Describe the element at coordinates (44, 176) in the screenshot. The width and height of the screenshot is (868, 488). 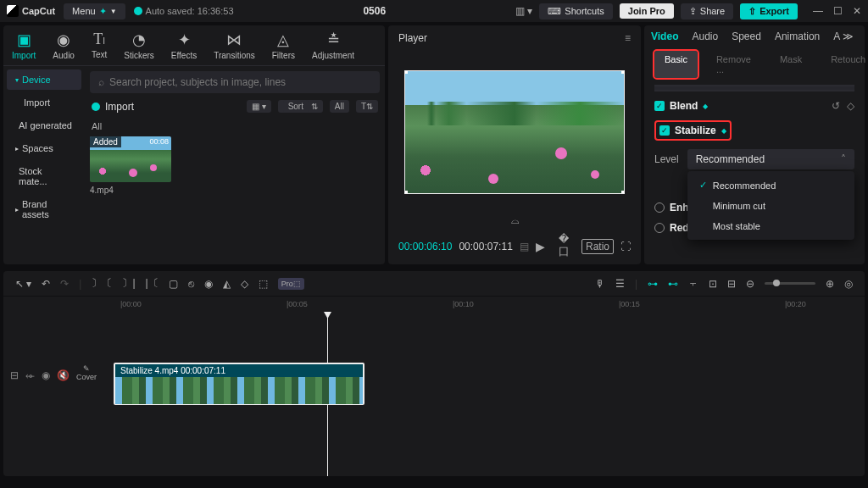
I see `sidebar-item-stock: Stock mate...` at that location.